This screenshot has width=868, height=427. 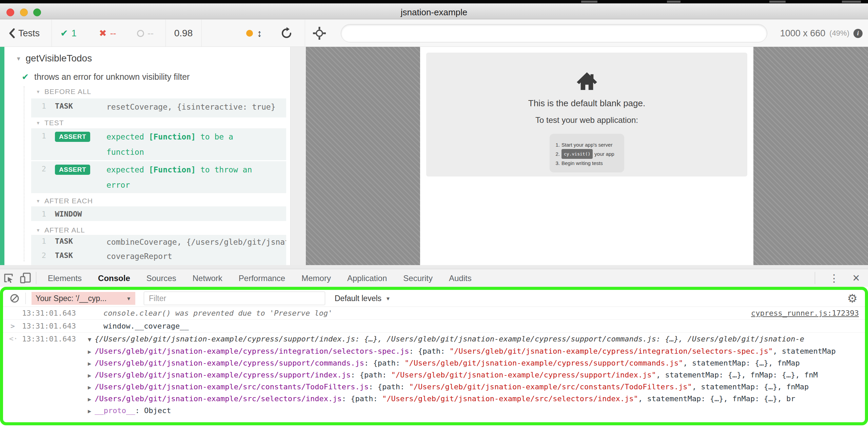 What do you see at coordinates (856, 278) in the screenshot?
I see `devtools-close-button: ×` at bounding box center [856, 278].